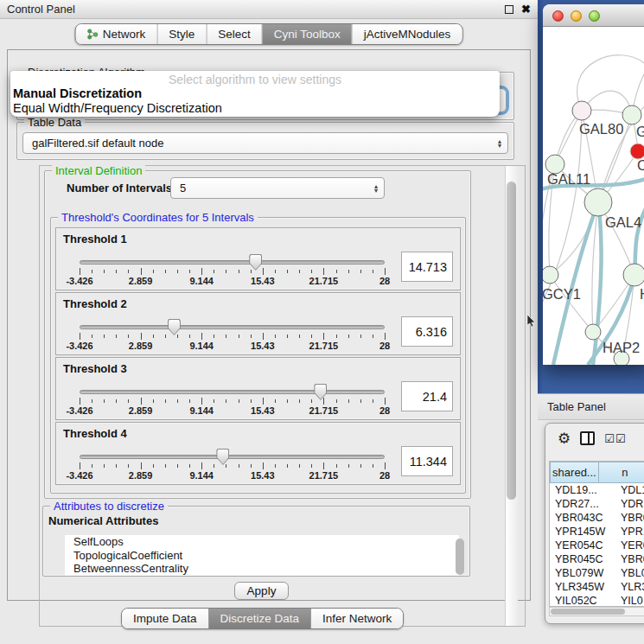 The height and width of the screenshot is (644, 644). Describe the element at coordinates (277, 188) in the screenshot. I see `number-of-intervals-combobox: 5 ▴▾` at that location.